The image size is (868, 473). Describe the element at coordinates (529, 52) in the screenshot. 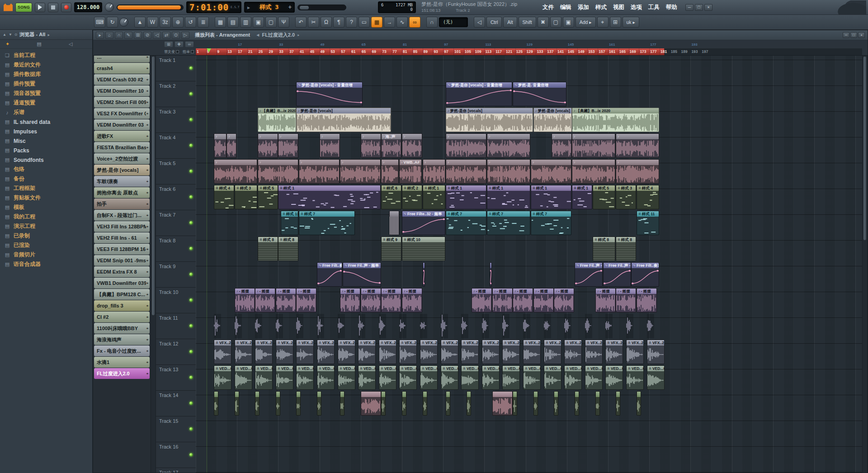

I see `timeline-ruler: 1591317212529333741454953576165697377818…` at that location.